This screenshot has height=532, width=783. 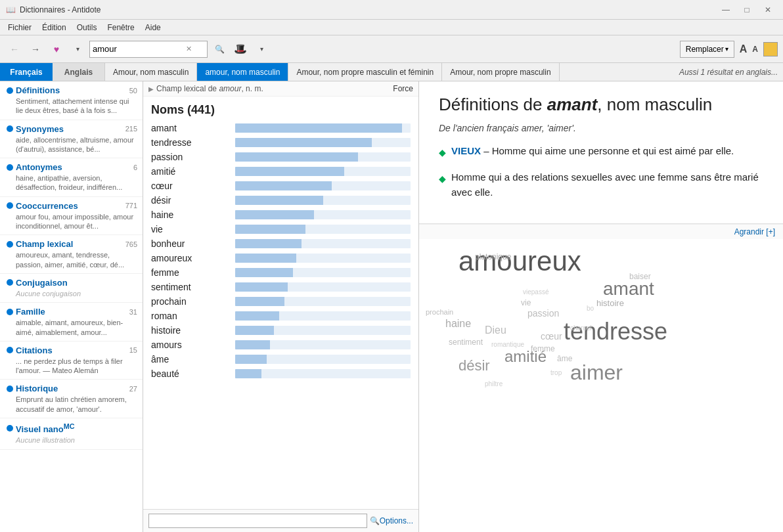 I want to click on cooccurrences-dot, so click(x=10, y=206).